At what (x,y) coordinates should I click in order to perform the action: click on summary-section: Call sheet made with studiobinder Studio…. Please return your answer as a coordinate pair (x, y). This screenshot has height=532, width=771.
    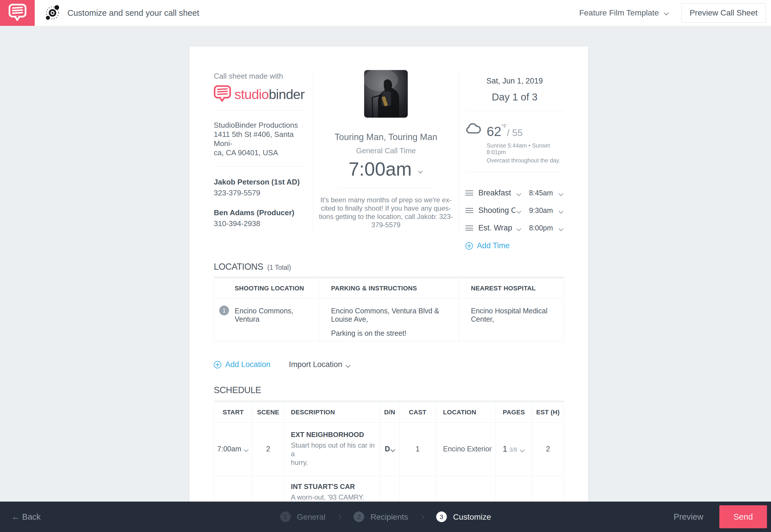
    Looking at the image, I should click on (389, 149).